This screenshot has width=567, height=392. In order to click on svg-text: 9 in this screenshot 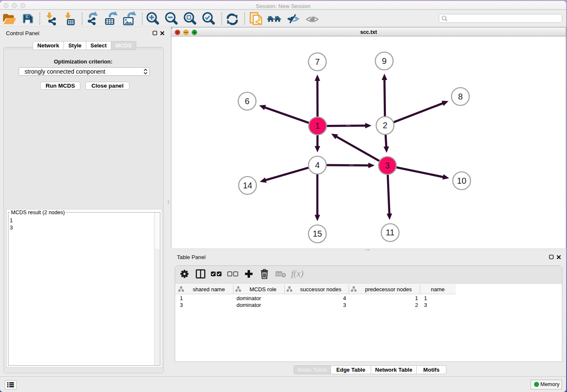, I will do `click(384, 61)`.